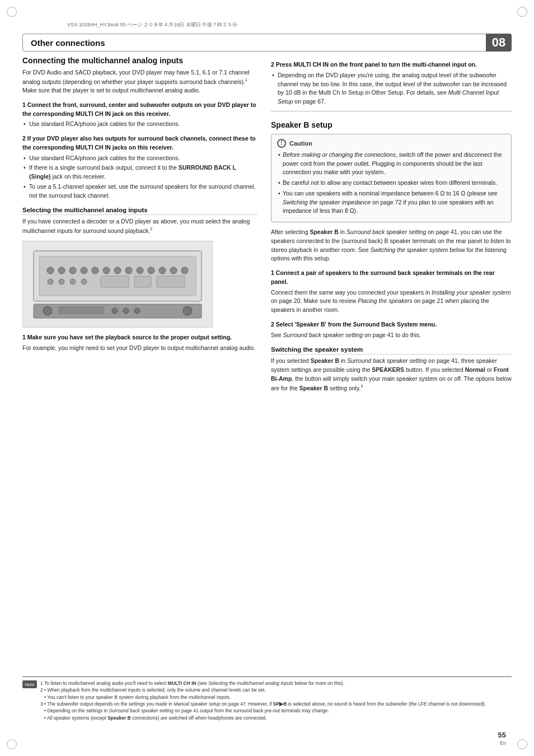  I want to click on step1-speaker-heading: 1 Connect a pair of speakers to the surr…, so click(391, 278).